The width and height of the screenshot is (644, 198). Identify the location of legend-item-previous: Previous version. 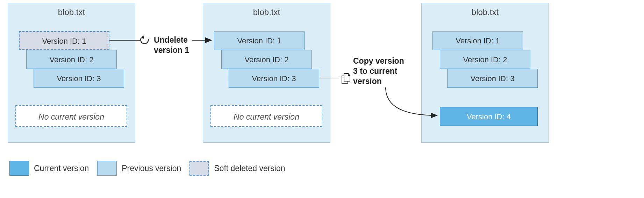
(139, 168).